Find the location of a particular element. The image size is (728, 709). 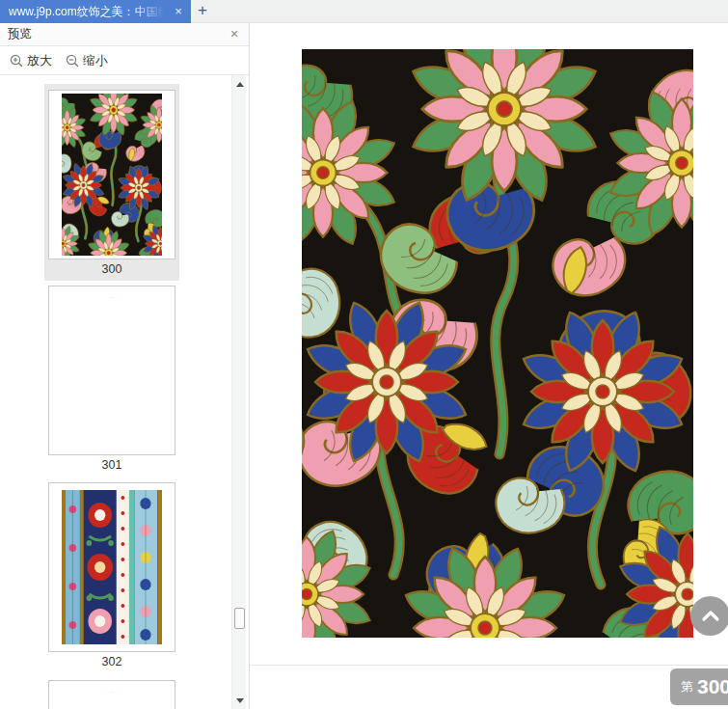

zoom-toolbar: 放大 缩小 is located at coordinates (124, 61).